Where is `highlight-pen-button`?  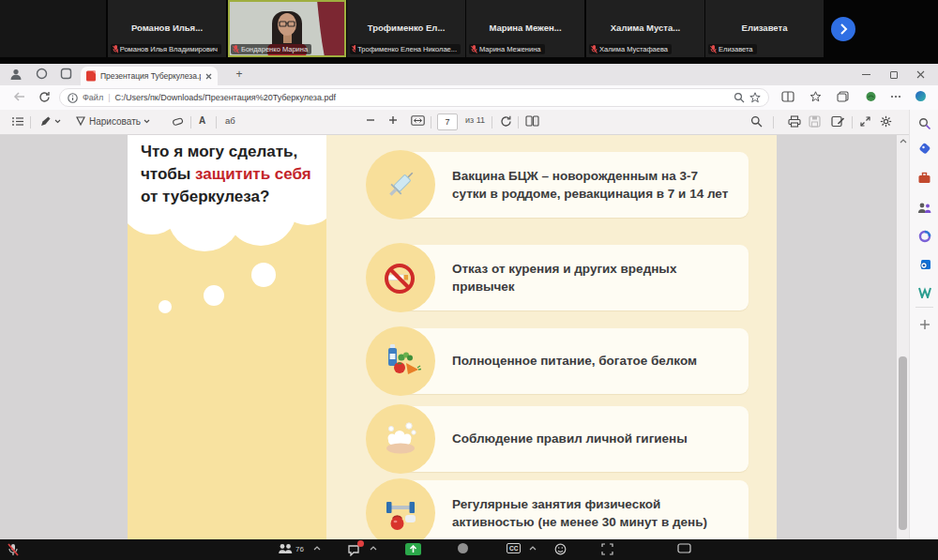 highlight-pen-button is located at coordinates (51, 122).